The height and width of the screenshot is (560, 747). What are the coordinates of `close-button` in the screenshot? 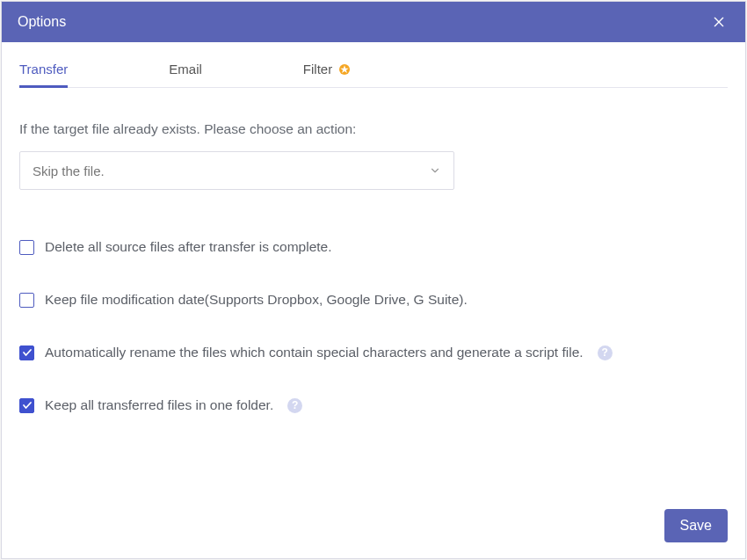 It's located at (719, 22).